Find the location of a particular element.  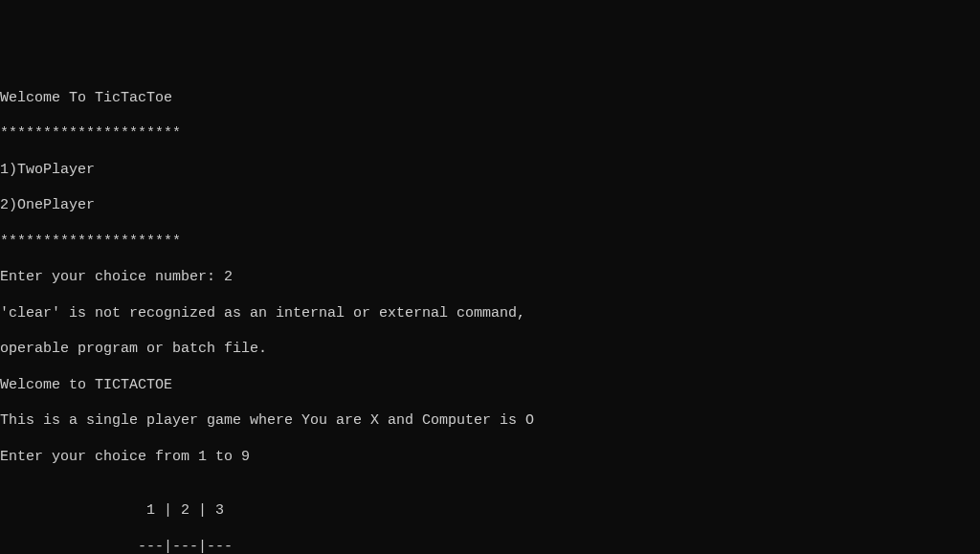

game-instructions: This is a single player game where You a… is located at coordinates (490, 421).